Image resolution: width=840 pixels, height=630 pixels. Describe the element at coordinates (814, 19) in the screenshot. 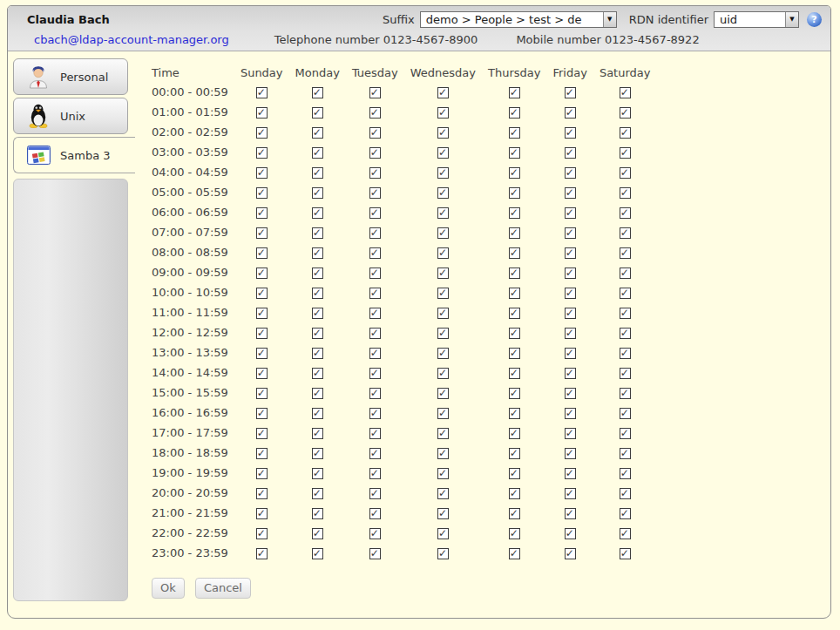

I see `help-icon: ?` at that location.